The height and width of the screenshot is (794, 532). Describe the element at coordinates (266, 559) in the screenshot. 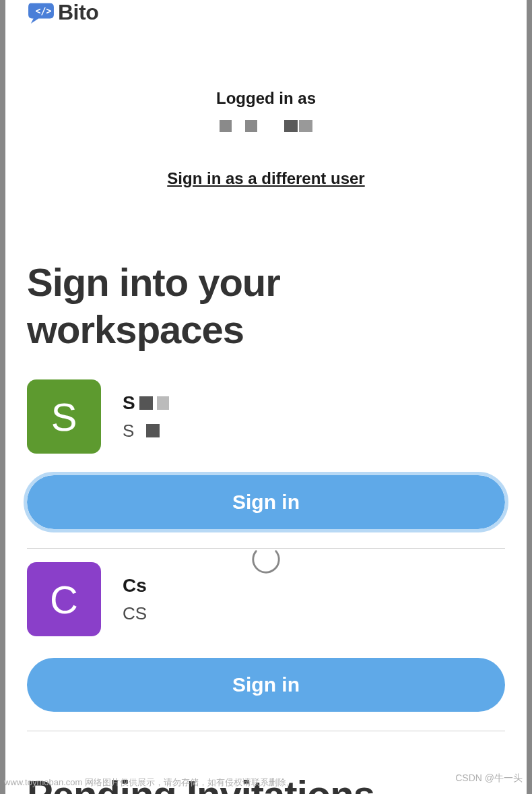

I see `loading-spinner-icon` at that location.